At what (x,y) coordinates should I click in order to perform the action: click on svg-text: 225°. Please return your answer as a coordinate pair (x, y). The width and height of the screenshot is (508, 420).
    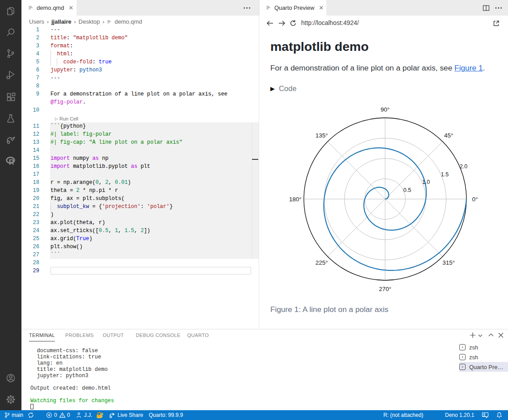
    Looking at the image, I should click on (322, 262).